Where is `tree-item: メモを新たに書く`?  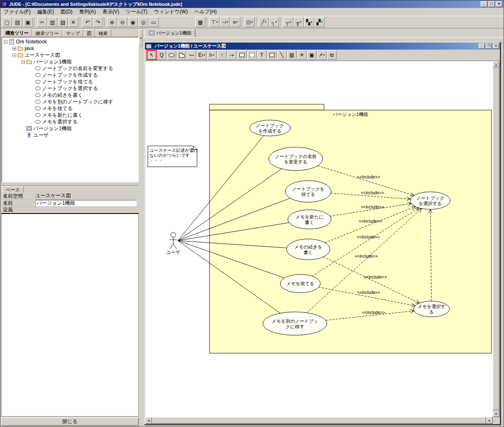 tree-item: メモを新たに書く is located at coordinates (70, 115).